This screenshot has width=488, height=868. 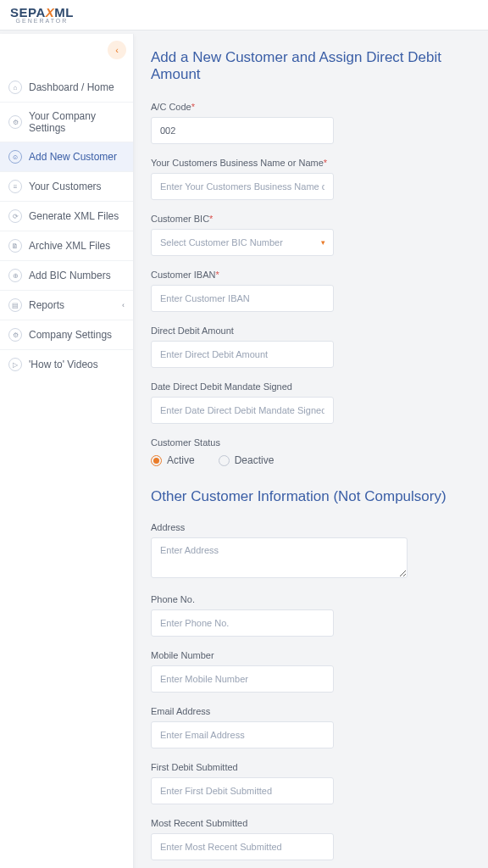 I want to click on sidebar-item: ▷'How to' Videos, so click(x=66, y=364).